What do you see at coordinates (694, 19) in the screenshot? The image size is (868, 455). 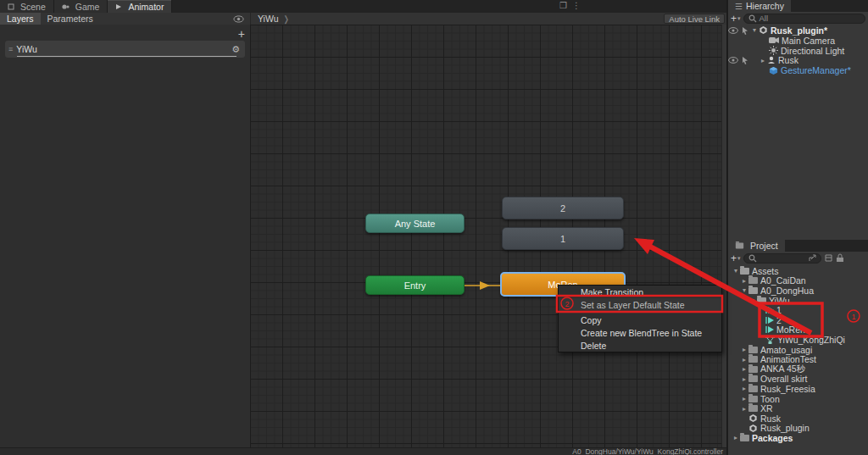 I see `auto-live-link-button: Auto Live Link` at bounding box center [694, 19].